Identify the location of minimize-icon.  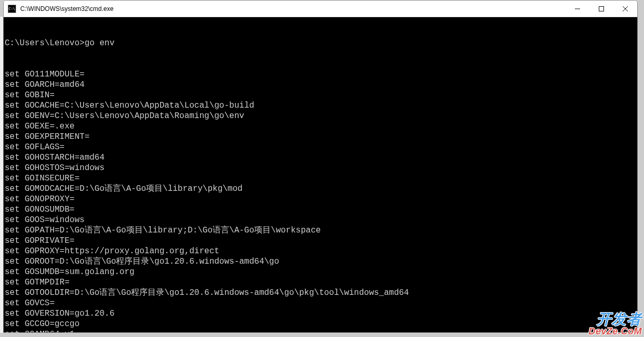
(577, 9).